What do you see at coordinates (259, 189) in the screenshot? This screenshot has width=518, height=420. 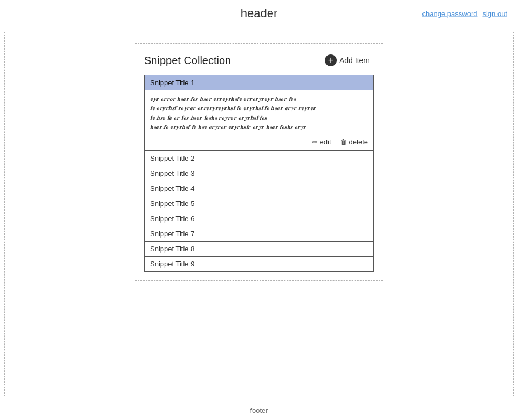 I see `snippet-item-4: Snippet Title 4` at bounding box center [259, 189].